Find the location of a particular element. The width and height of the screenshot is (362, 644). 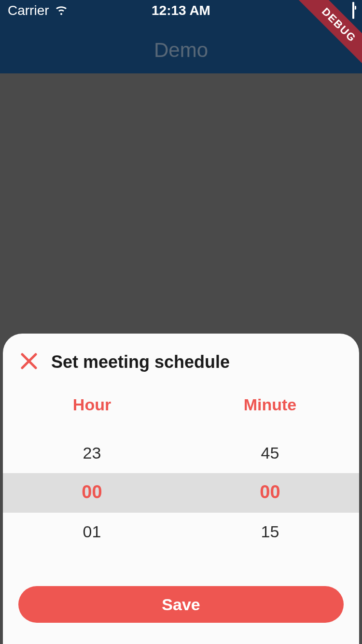

status-time: 12:13 AM is located at coordinates (181, 11).